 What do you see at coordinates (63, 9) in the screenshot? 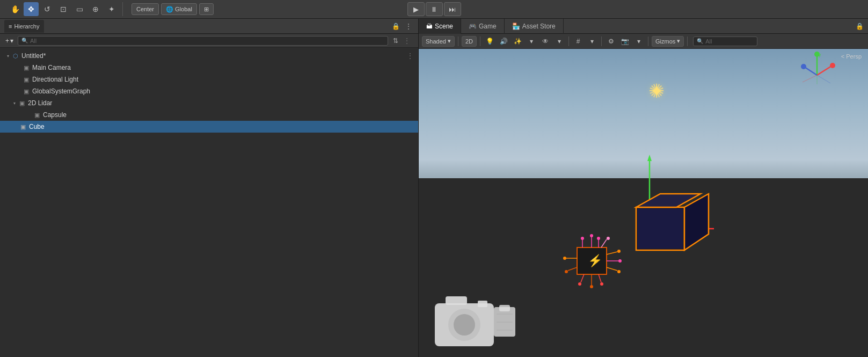
I see `tool-group: ✋ ✥ ↺ ⊡ ▭ ⊕ ✦` at bounding box center [63, 9].